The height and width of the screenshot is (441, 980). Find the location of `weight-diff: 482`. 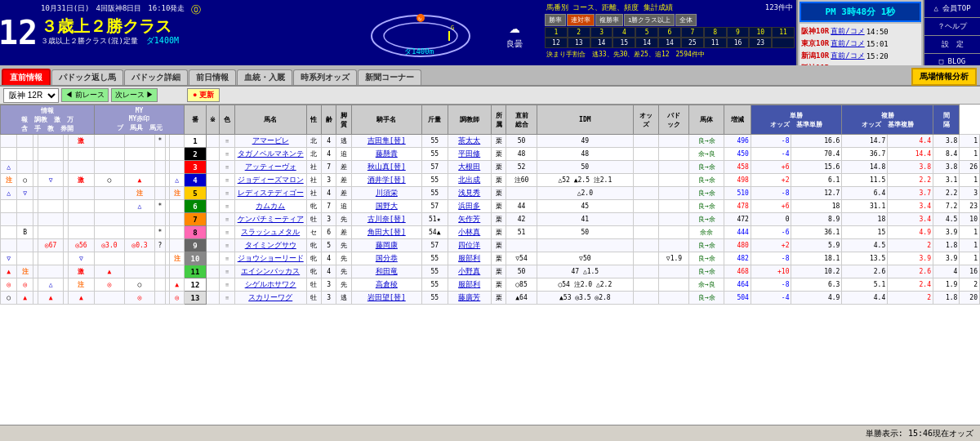

weight-diff: 482 is located at coordinates (737, 259).